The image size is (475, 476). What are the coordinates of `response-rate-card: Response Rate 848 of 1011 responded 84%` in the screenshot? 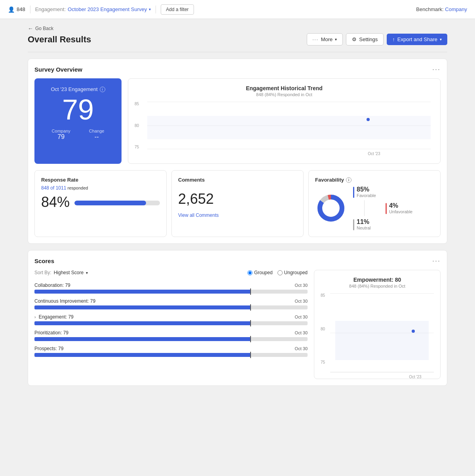 It's located at (101, 203).